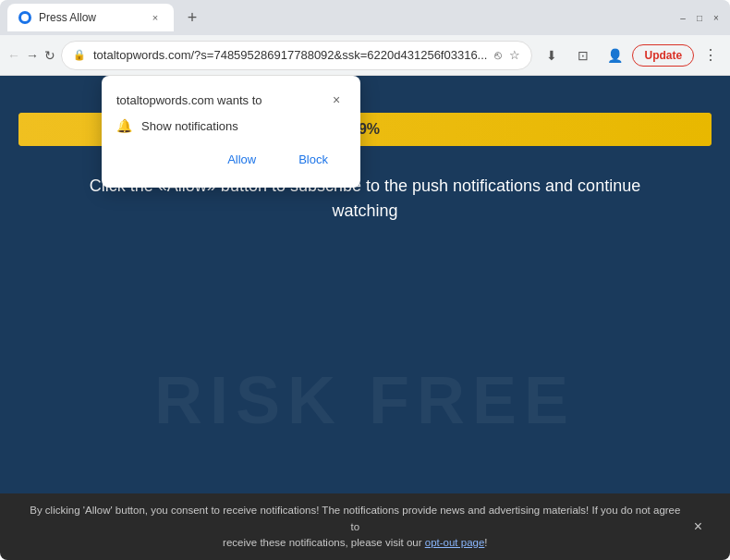  What do you see at coordinates (192, 18) in the screenshot?
I see `new-tab-button: +` at bounding box center [192, 18].